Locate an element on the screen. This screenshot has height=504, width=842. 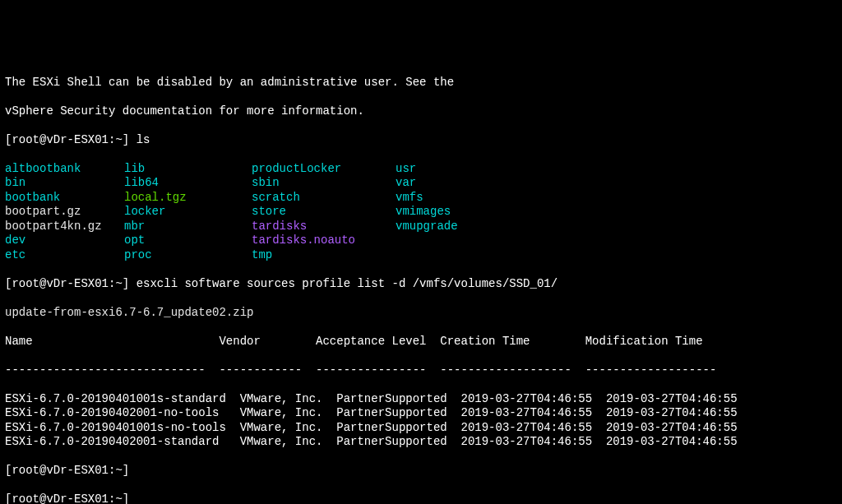
ls-entry: vmfs is located at coordinates (445, 198).